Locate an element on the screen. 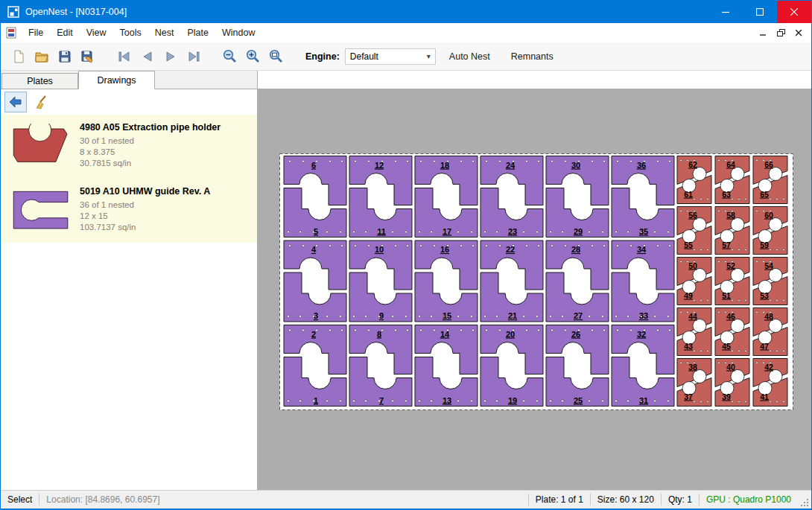 The width and height of the screenshot is (812, 510). part-number: 29 is located at coordinates (578, 232).